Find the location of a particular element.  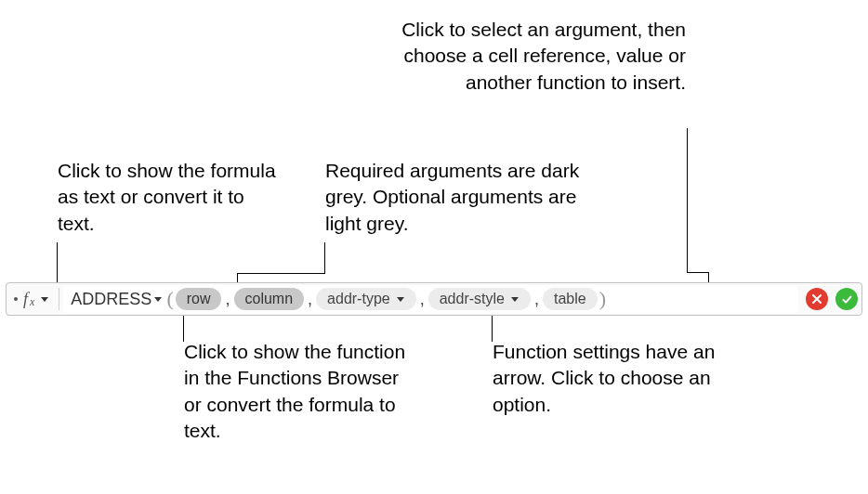

cancel-button is located at coordinates (817, 299).